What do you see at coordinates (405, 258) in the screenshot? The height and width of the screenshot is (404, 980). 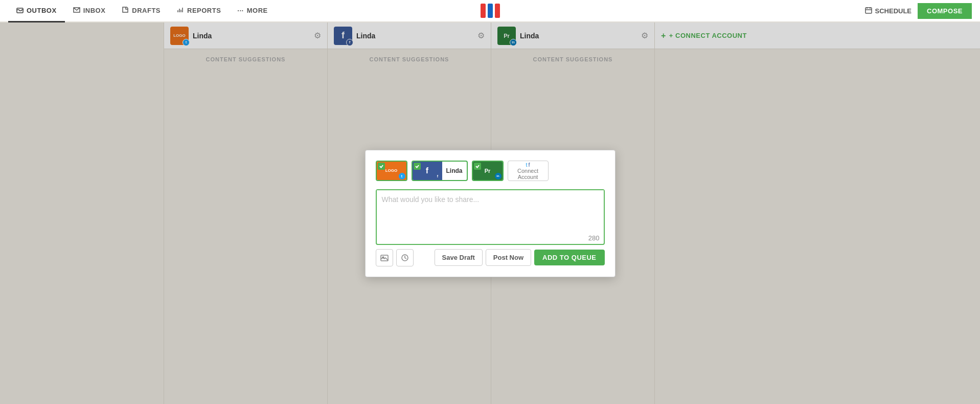 I see `schedule-time-button` at bounding box center [405, 258].